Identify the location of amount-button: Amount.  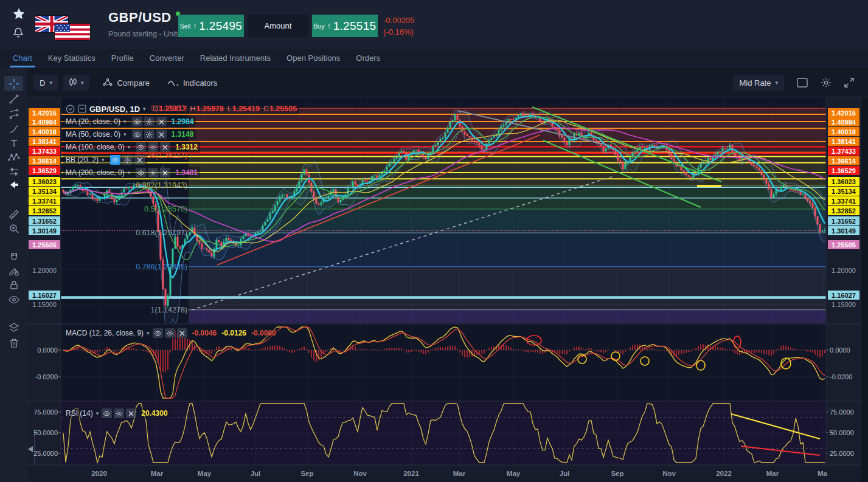
(278, 26).